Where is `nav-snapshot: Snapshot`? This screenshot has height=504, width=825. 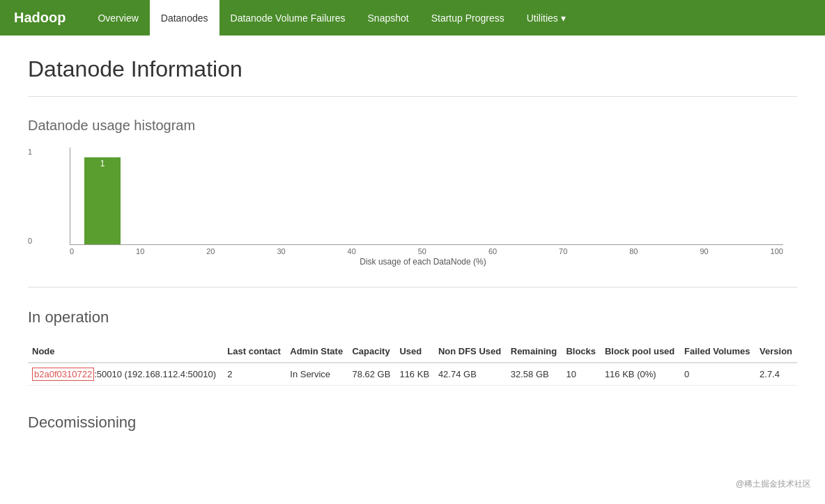
nav-snapshot: Snapshot is located at coordinates (389, 18).